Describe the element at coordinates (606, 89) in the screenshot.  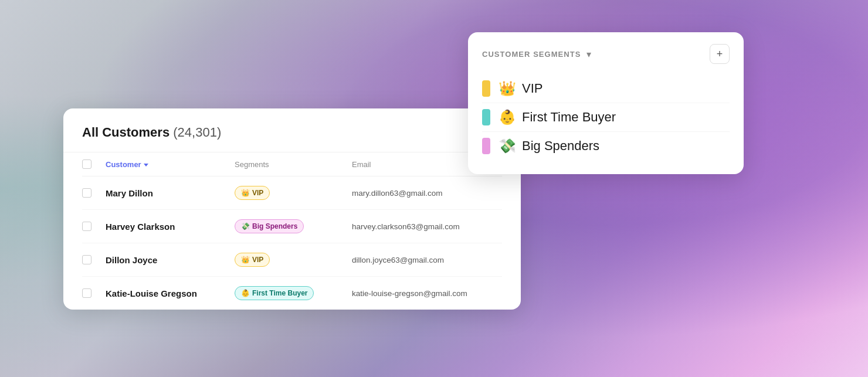
I see `segment-item-vip: 👑 VIP` at that location.